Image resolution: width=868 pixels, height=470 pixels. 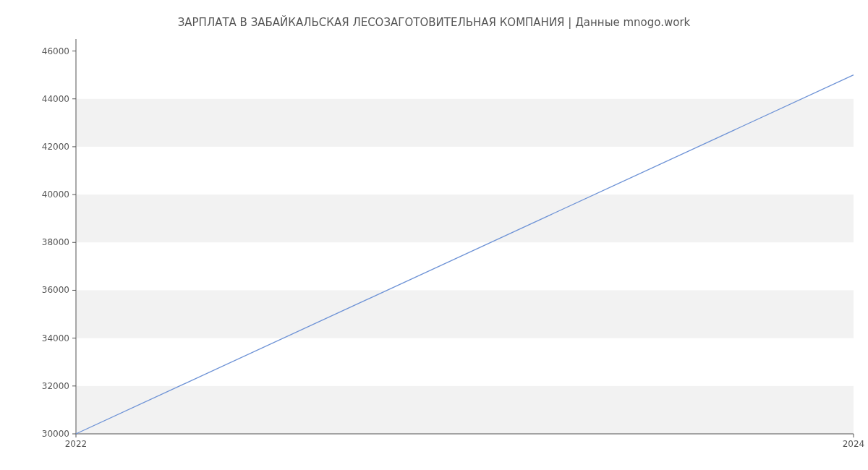 What do you see at coordinates (56, 338) in the screenshot?
I see `y-tick-label: 34000` at bounding box center [56, 338].